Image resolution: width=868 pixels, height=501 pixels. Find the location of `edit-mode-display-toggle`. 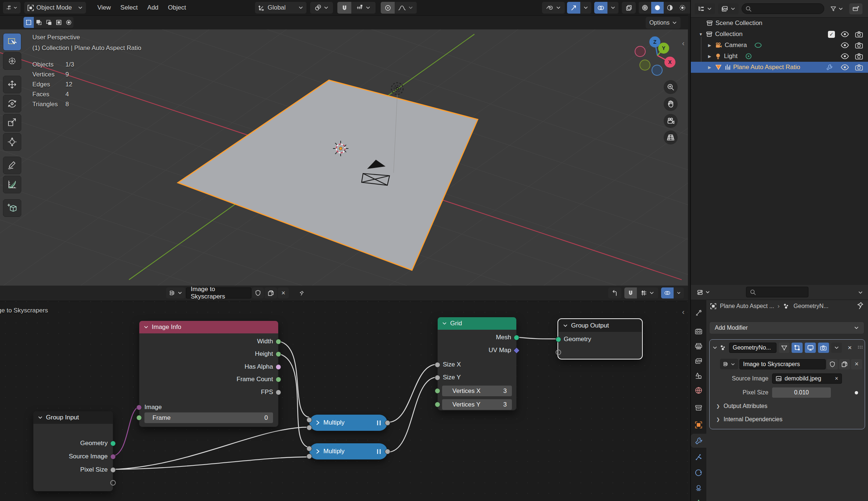

edit-mode-display-toggle is located at coordinates (784, 348).